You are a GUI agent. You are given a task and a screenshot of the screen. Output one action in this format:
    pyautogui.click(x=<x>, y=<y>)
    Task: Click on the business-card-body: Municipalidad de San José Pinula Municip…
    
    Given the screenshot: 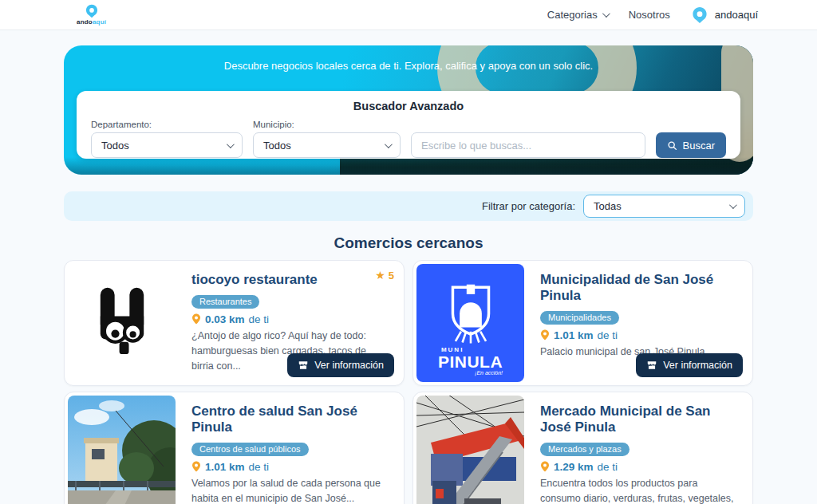 What is the action you would take?
    pyautogui.click(x=640, y=323)
    